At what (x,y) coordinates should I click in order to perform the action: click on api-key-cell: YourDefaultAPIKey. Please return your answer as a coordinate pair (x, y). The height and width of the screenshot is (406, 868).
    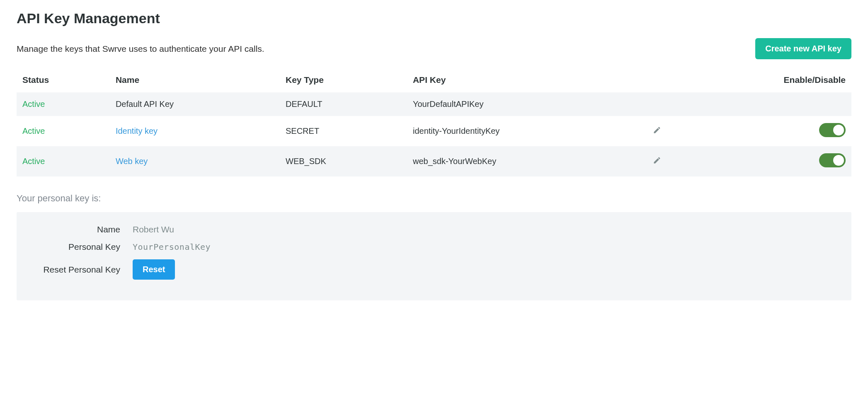
    Looking at the image, I should click on (527, 104).